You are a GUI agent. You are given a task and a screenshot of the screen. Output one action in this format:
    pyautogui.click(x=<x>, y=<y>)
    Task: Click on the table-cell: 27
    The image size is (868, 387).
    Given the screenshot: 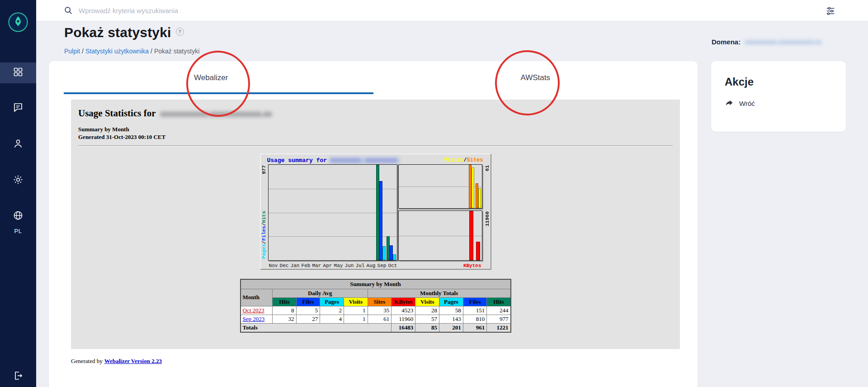 What is the action you would take?
    pyautogui.click(x=308, y=319)
    